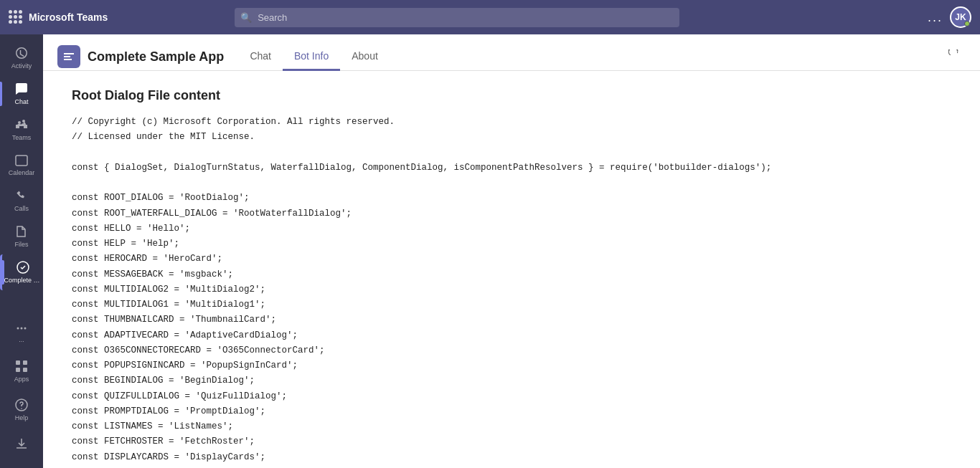 The image size is (980, 468). I want to click on app-icon-svg, so click(69, 57).